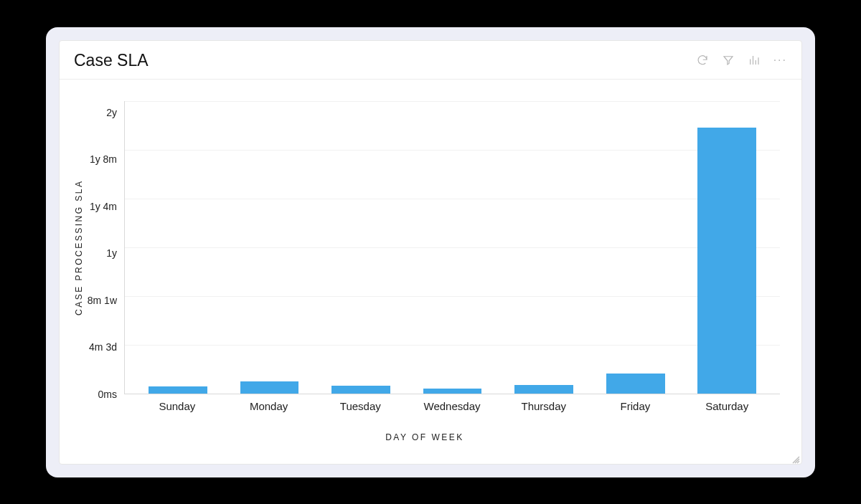 This screenshot has height=504, width=861. What do you see at coordinates (108, 394) in the screenshot?
I see `y-tick: 0ms` at bounding box center [108, 394].